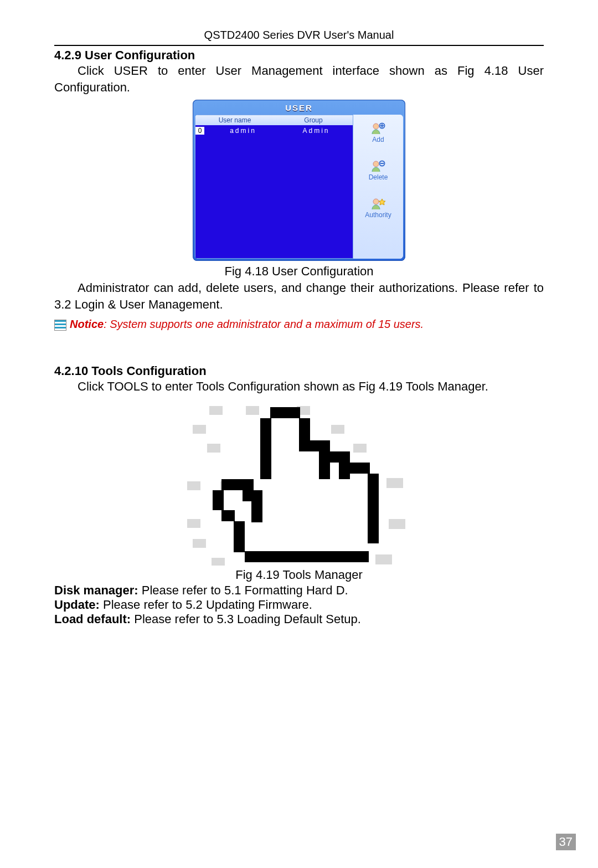  What do you see at coordinates (60, 325) in the screenshot?
I see `notice-icon` at bounding box center [60, 325].